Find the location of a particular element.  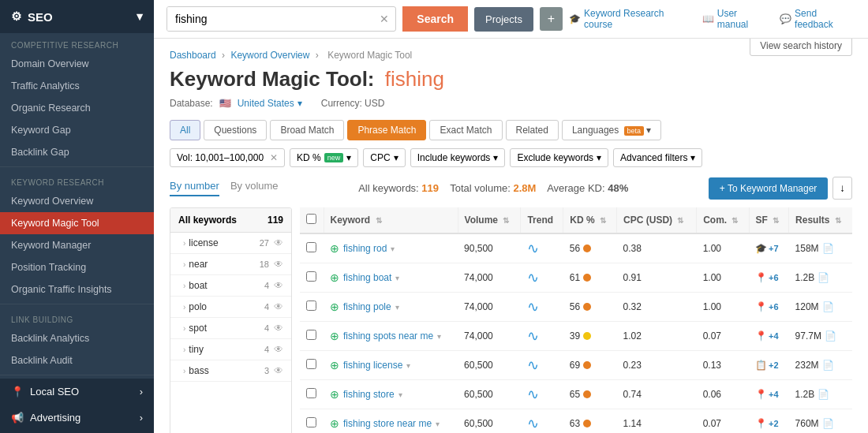

select-all-checkbox is located at coordinates (311, 219).